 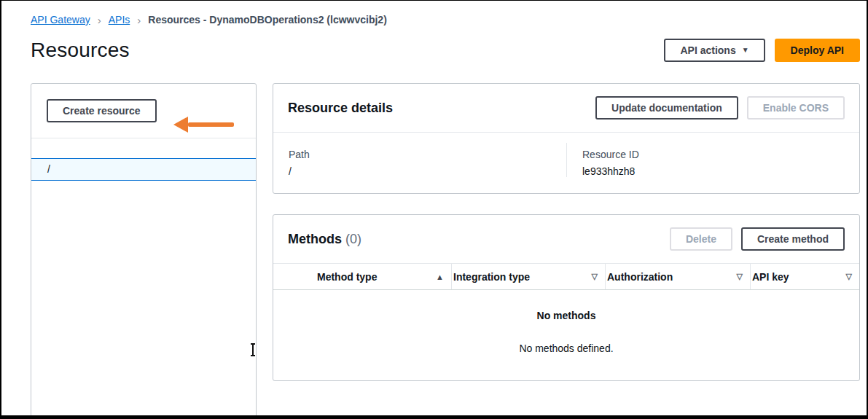 I want to click on column-label: Integration type, so click(x=491, y=277).